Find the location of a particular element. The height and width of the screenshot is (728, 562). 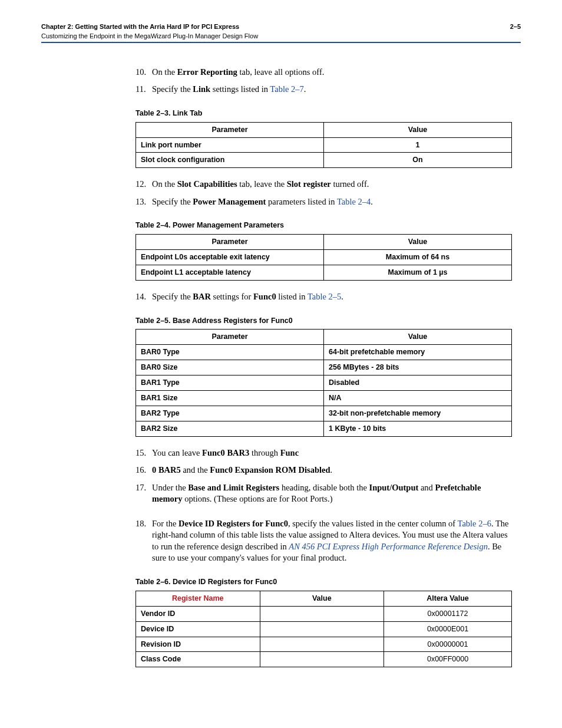

doc-ref-link: AN 456 PCI Express High Performance Refe… is located at coordinates (388, 546).